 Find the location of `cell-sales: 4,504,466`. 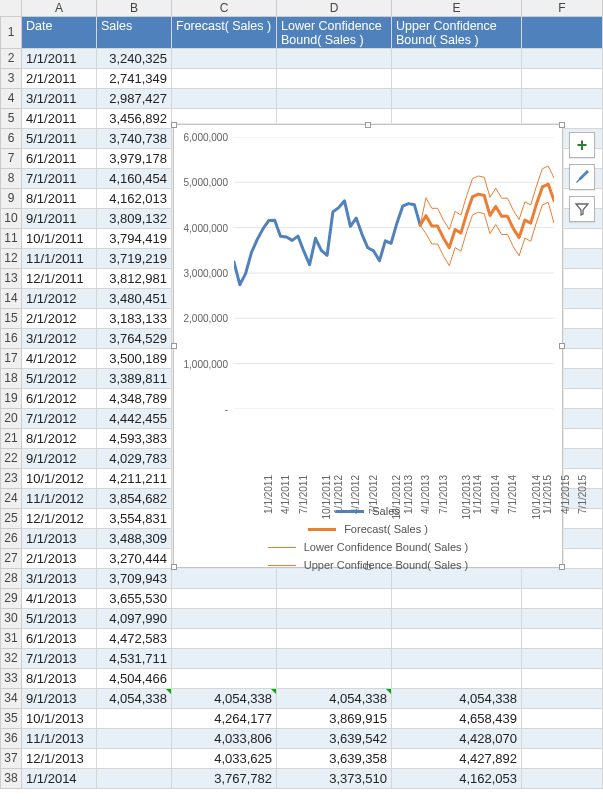

cell-sales: 4,504,466 is located at coordinates (134, 679).